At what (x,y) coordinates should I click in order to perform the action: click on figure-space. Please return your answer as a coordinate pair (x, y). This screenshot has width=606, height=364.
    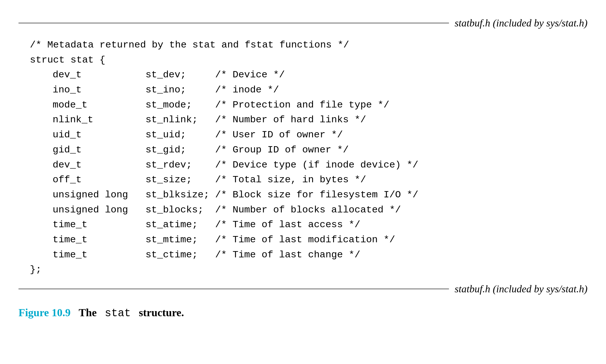
    Looking at the image, I should click on (101, 313).